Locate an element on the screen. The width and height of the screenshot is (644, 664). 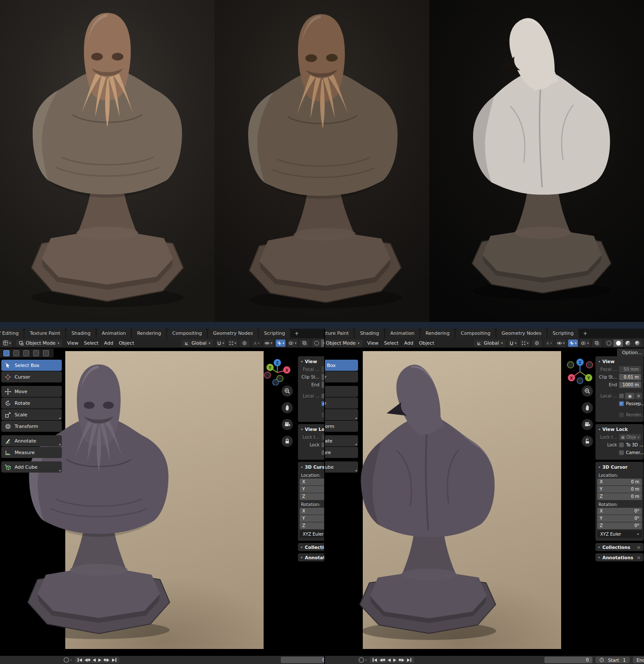
clip-end-field: 1000 m is located at coordinates (323, 385).